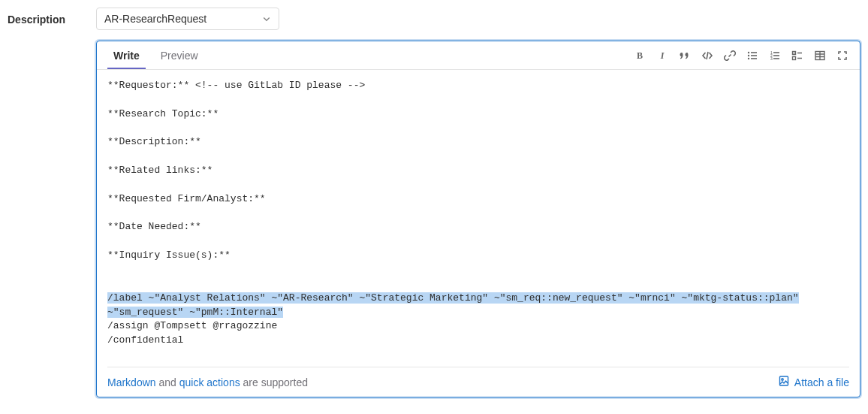 Image resolution: width=868 pixels, height=414 pixels. What do you see at coordinates (820, 56) in the screenshot?
I see `table-button` at bounding box center [820, 56].